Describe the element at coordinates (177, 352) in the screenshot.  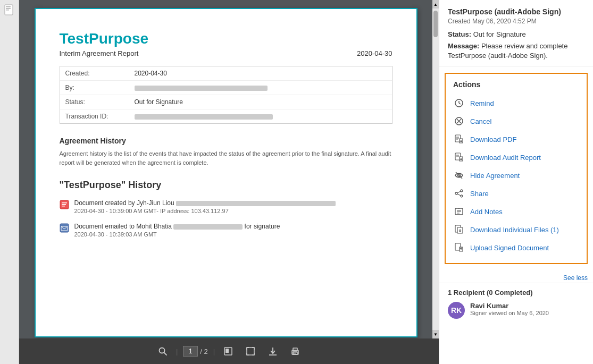
I see `toolbar-sep-1: |` at that location.